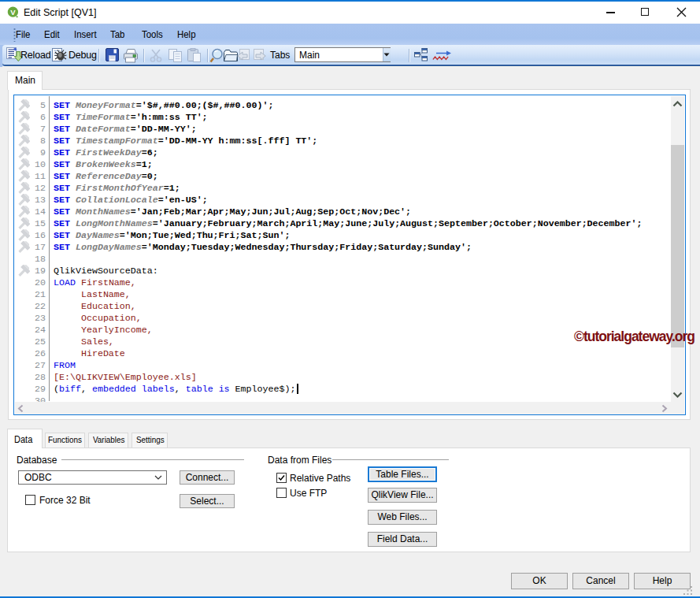 This screenshot has height=598, width=700. I want to click on svg-text: V, so click(13, 13).